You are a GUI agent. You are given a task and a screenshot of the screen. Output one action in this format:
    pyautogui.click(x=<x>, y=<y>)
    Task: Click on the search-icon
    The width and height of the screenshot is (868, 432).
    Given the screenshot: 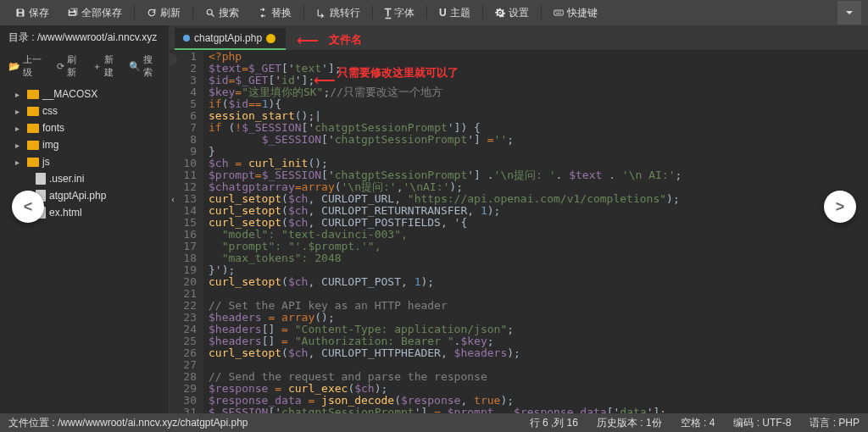 What is the action you would take?
    pyautogui.click(x=210, y=13)
    